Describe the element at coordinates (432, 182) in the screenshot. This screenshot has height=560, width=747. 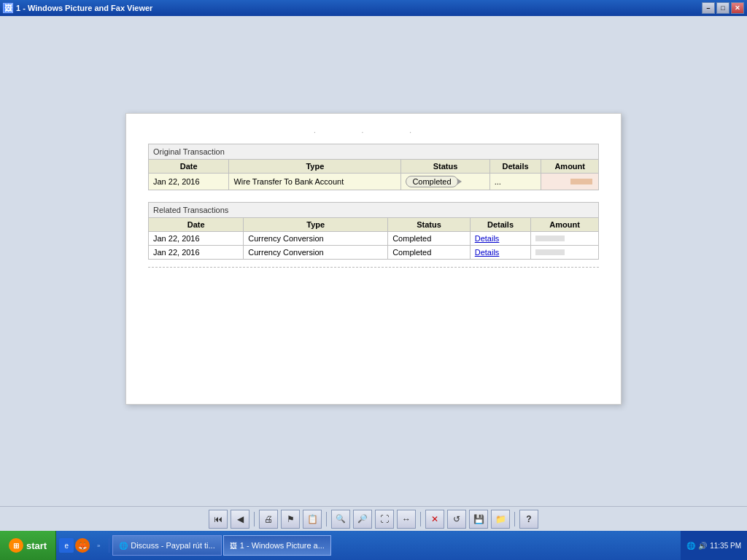
I see `status-bubble: Completed` at that location.